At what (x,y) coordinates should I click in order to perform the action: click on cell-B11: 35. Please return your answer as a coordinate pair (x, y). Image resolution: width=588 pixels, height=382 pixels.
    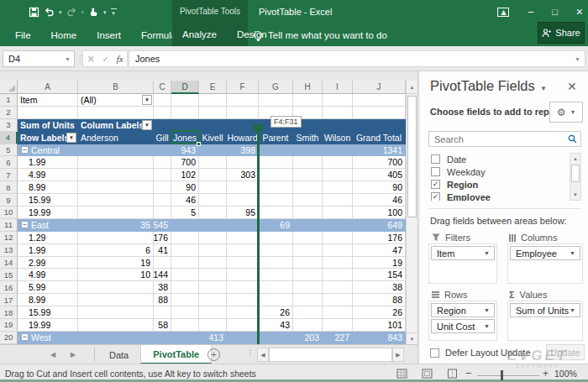
    Looking at the image, I should click on (116, 225).